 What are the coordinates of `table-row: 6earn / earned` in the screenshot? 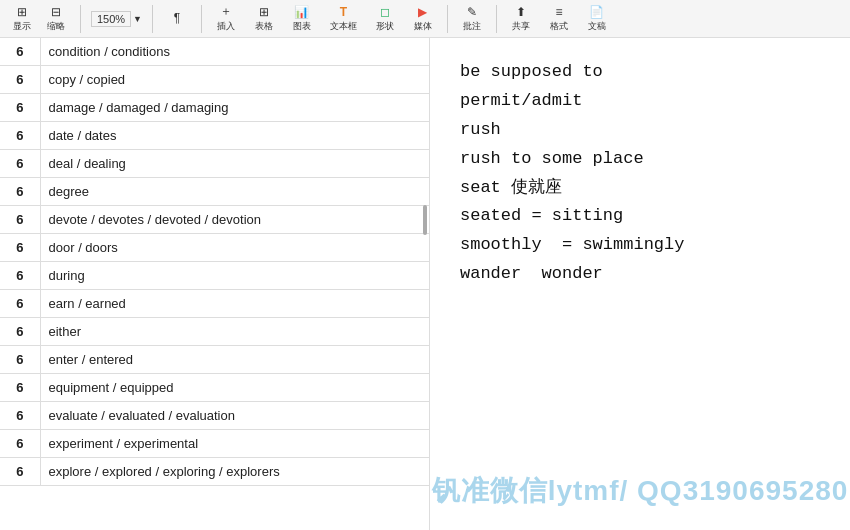 It's located at (214, 304).